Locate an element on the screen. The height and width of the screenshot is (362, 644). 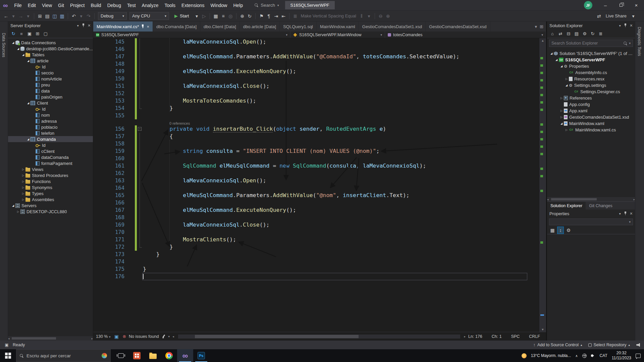
redo-icon: ↷ is located at coordinates (89, 16).